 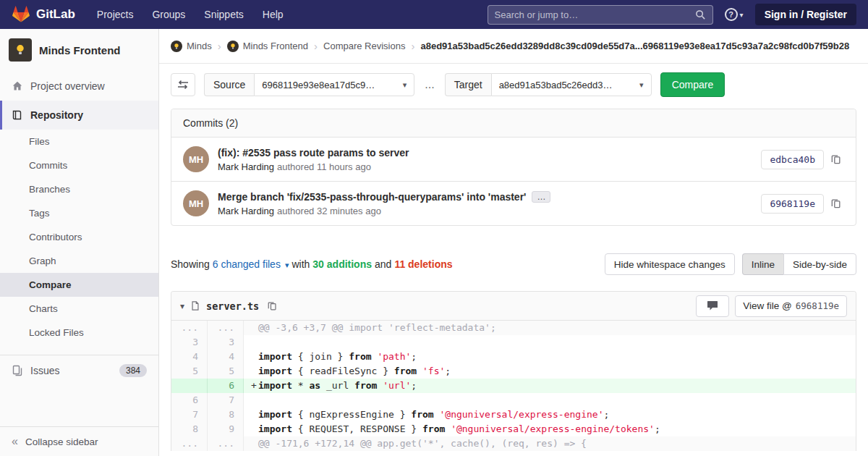 What do you see at coordinates (329, 211) in the screenshot?
I see `commit-authored-time: authored 32 minutes ago` at bounding box center [329, 211].